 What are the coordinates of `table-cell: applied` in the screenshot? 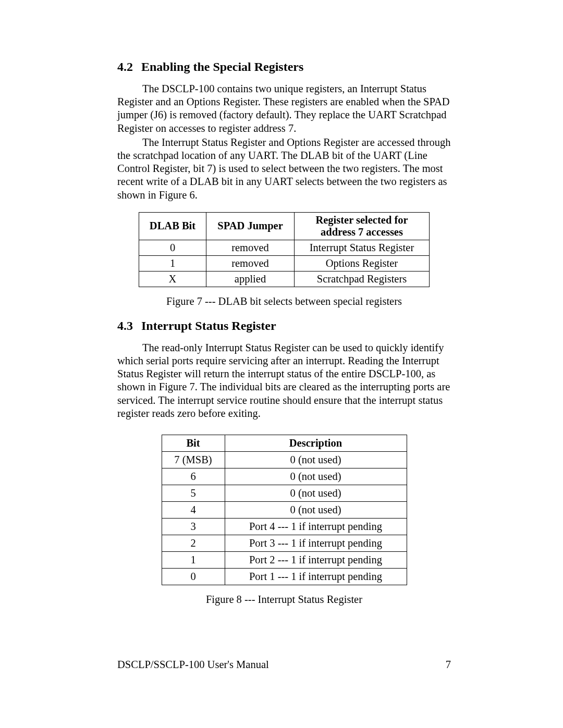 It's located at (250, 279).